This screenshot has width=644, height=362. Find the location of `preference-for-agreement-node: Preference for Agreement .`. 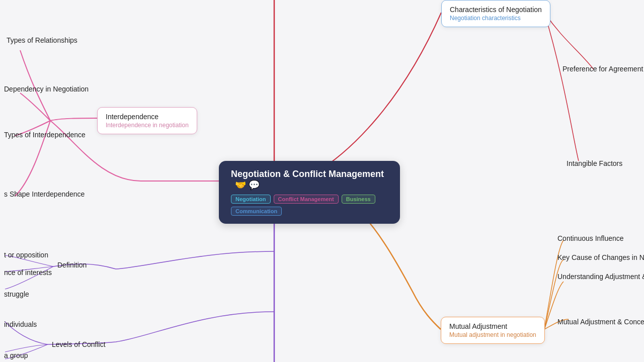

preference-for-agreement-node: Preference for Agreement . is located at coordinates (601, 69).